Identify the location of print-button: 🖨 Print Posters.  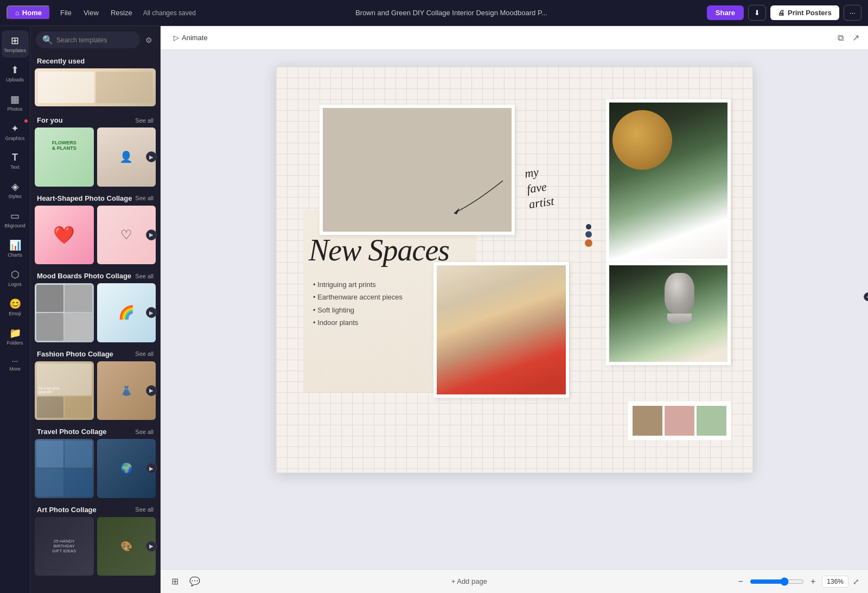
(805, 13).